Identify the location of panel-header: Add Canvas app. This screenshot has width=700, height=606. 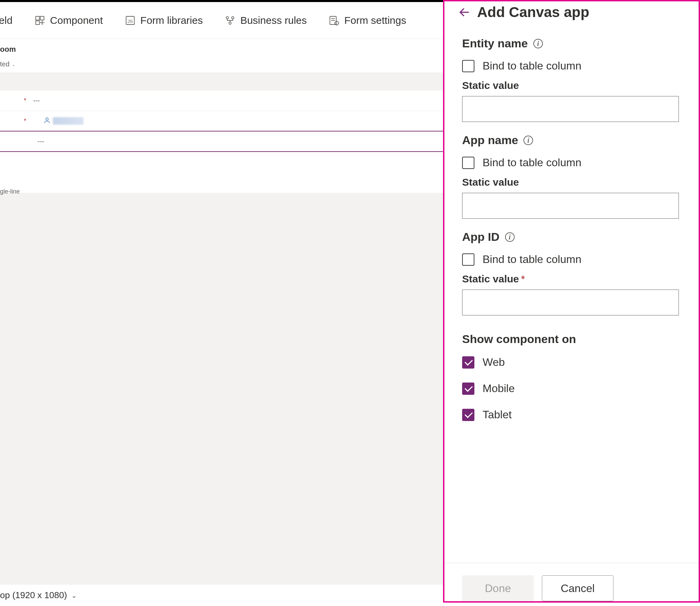
(572, 14).